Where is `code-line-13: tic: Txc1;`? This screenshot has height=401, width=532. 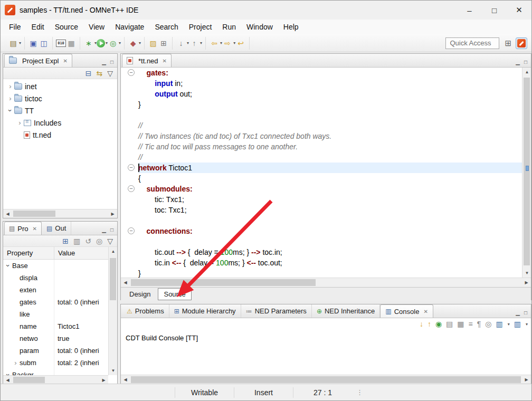
code-line-13: tic: Txc1; is located at coordinates (322, 199).